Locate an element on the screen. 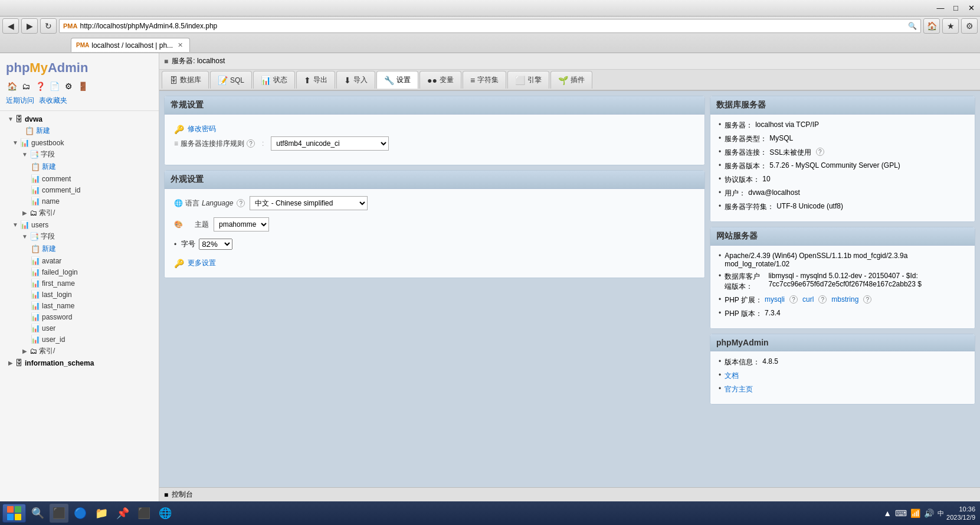  refresh-button: ↻ is located at coordinates (48, 26).